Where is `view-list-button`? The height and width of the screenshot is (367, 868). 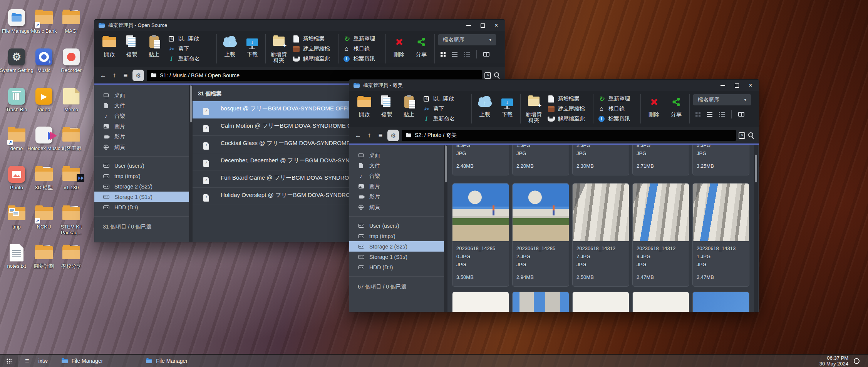
view-list-button is located at coordinates (455, 55).